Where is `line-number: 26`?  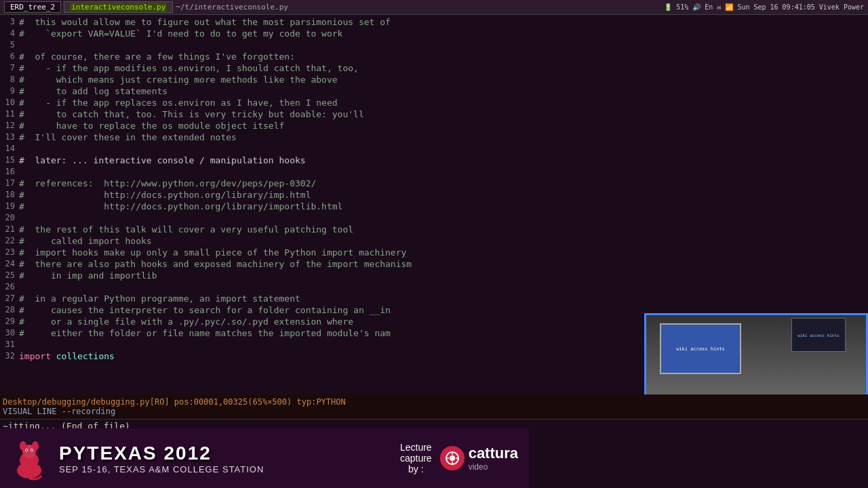
line-number: 26 is located at coordinates (9, 287).